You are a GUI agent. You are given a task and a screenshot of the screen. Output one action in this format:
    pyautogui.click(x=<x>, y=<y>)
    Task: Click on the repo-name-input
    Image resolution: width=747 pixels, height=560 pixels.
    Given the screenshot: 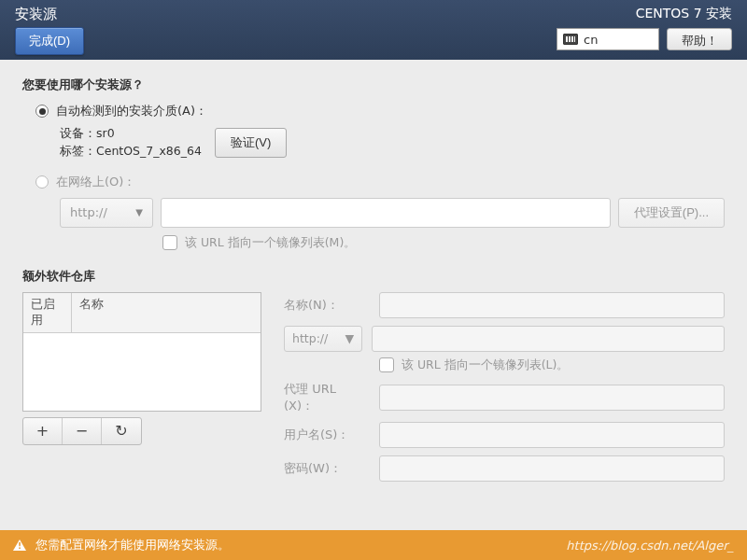 What is the action you would take?
    pyautogui.click(x=552, y=305)
    